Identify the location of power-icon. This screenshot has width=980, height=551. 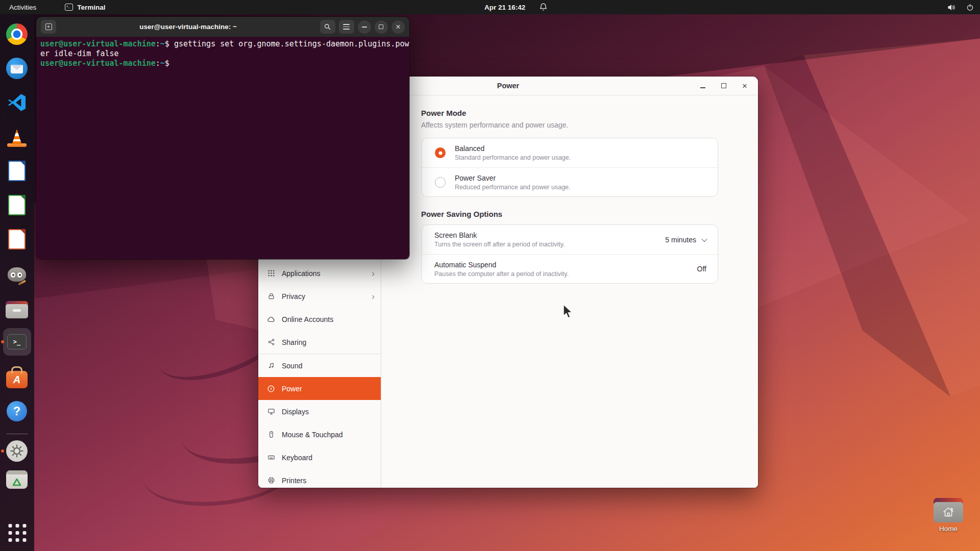
(271, 389).